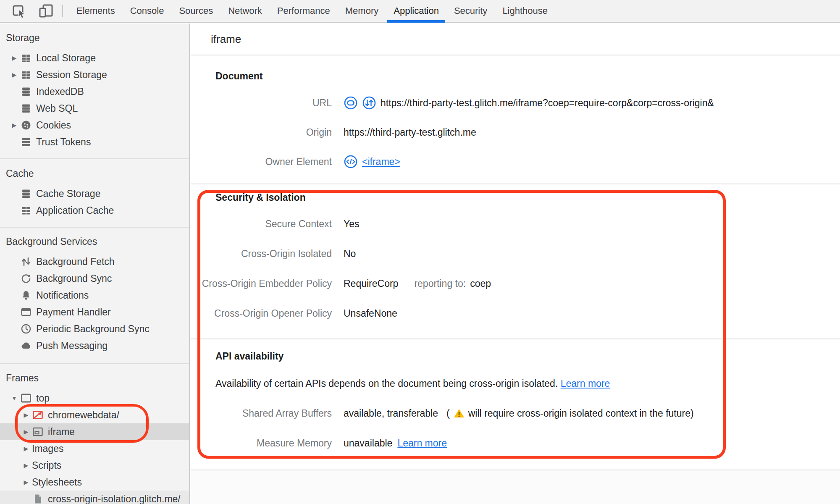  What do you see at coordinates (351, 162) in the screenshot?
I see `code-icon` at bounding box center [351, 162].